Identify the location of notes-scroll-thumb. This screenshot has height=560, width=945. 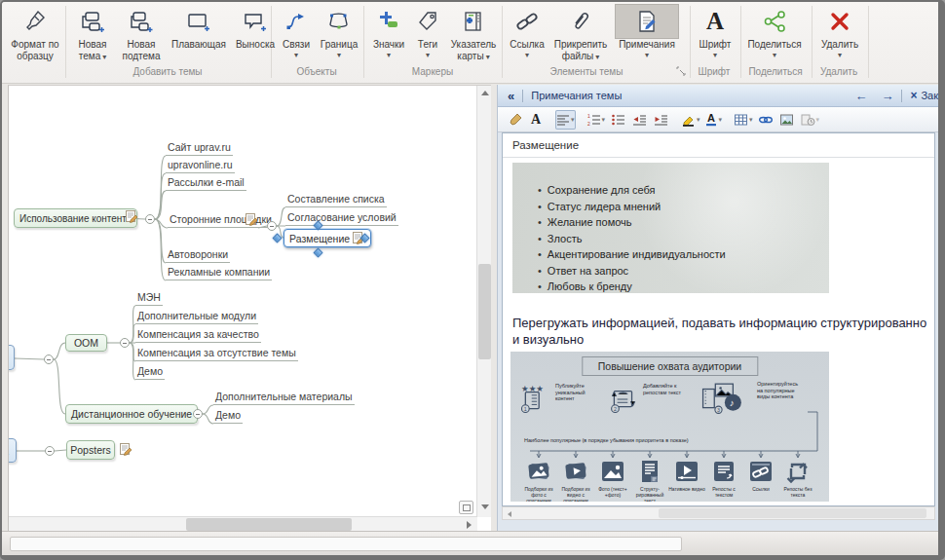
(793, 513).